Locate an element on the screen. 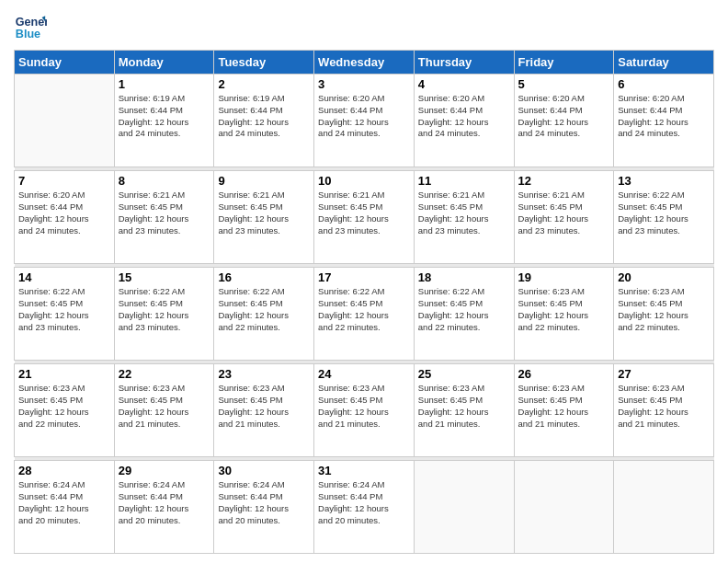 This screenshot has height=563, width=728. calendar-cell: 8Sunrise: 6:21 AM Sunset: 6:45 PM Daylig… is located at coordinates (164, 217).